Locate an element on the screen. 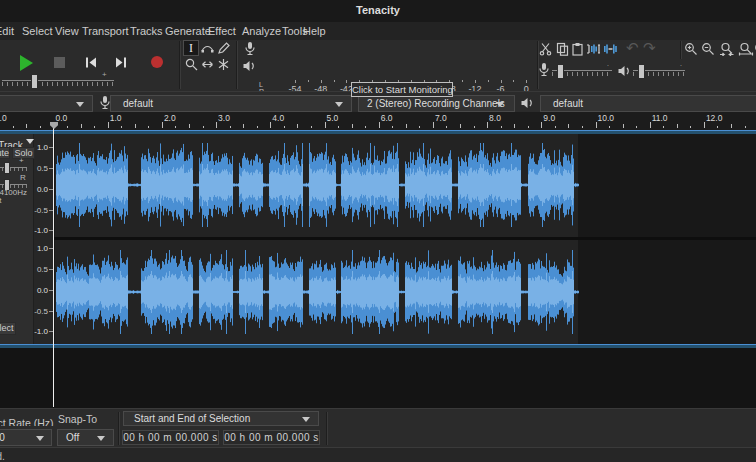  paste-button is located at coordinates (578, 49).